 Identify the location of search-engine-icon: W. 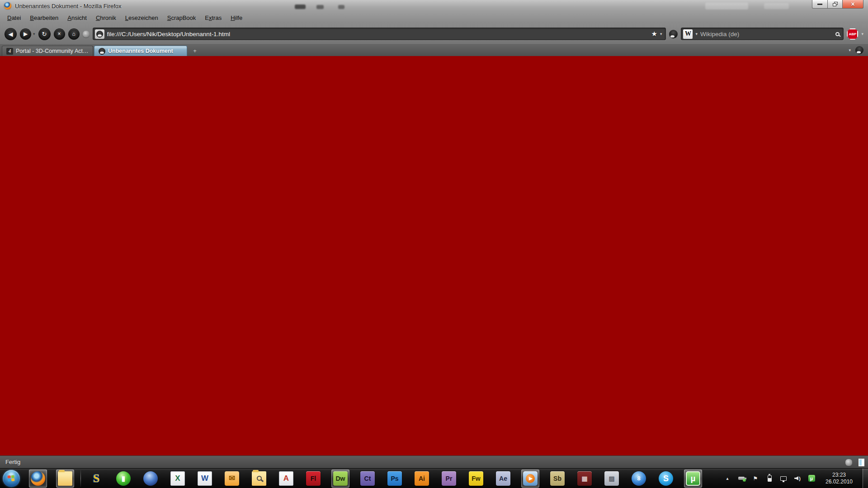
(688, 34).